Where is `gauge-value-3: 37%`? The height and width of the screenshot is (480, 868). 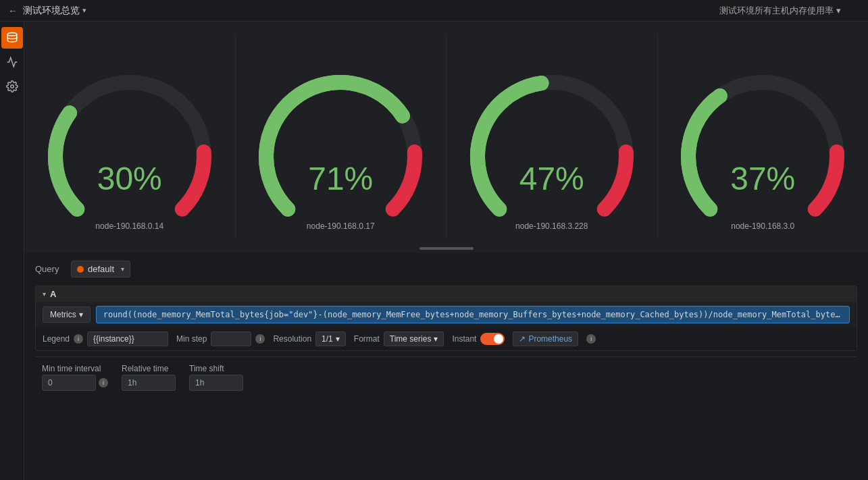
gauge-value-3: 37% is located at coordinates (763, 178).